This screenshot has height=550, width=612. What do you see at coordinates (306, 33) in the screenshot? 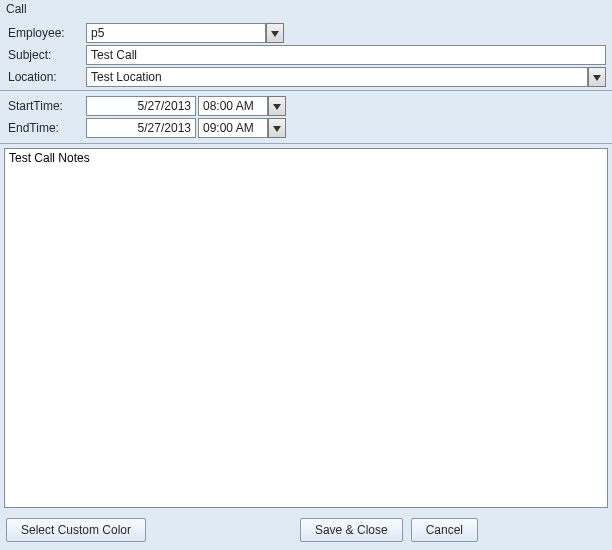
I see `employee-row: Employee:` at bounding box center [306, 33].